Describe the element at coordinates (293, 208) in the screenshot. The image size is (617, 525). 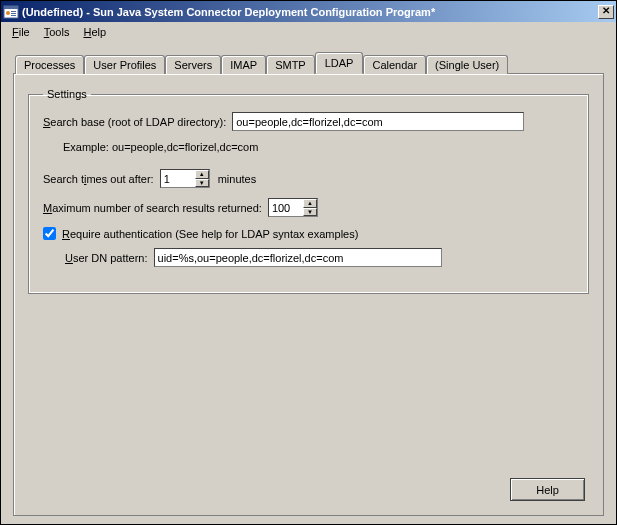
I see `max-results-spinner: ▲ ▼` at that location.